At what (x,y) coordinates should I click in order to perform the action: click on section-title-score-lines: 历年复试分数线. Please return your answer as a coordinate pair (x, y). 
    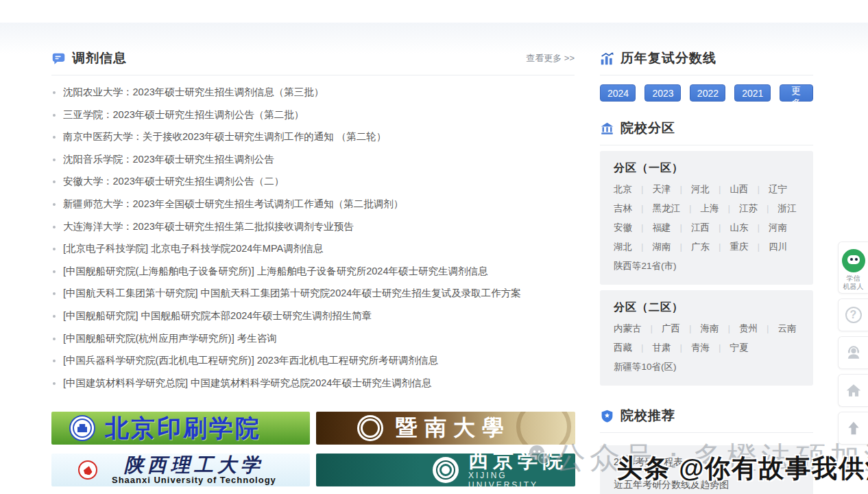
    Looking at the image, I should click on (668, 58).